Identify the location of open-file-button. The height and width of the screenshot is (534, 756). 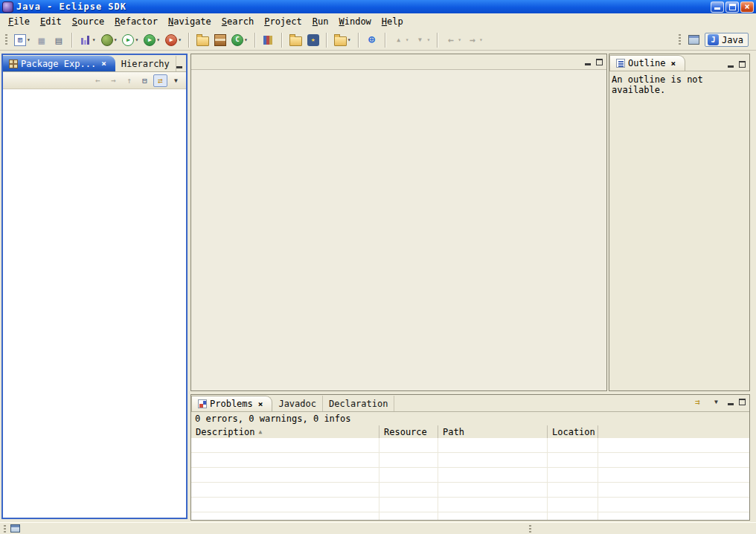
(296, 40).